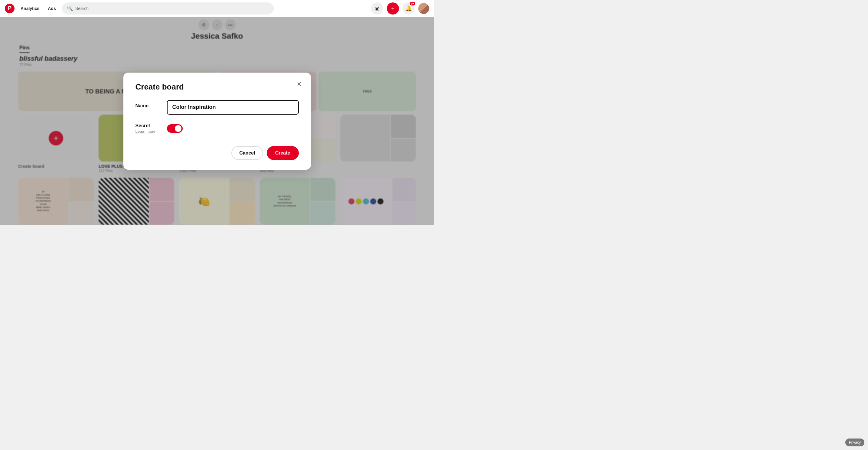 This screenshot has width=868, height=450. Describe the element at coordinates (168, 8) in the screenshot. I see `search-bar: 🔍` at that location.